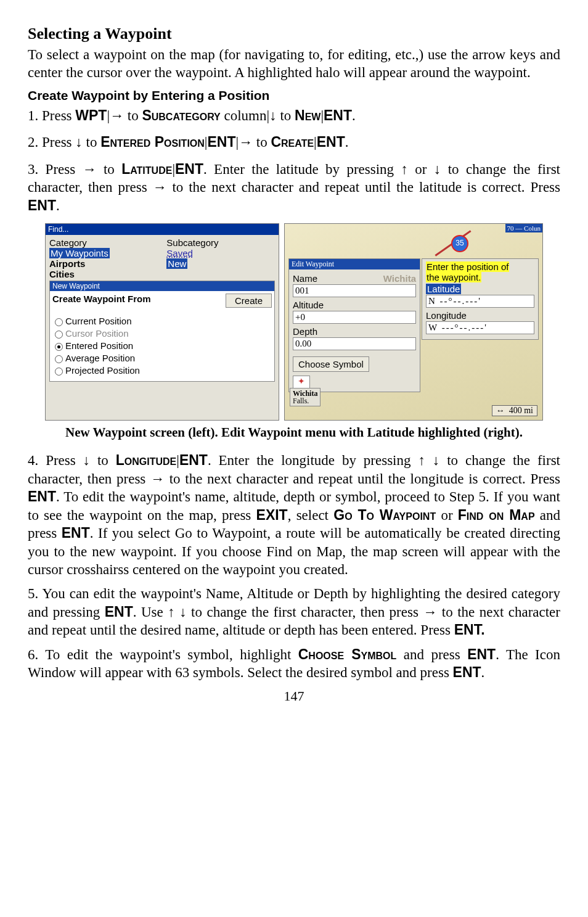  What do you see at coordinates (192, 243) in the screenshot?
I see `subcategory-label: Subcategory` at bounding box center [192, 243].